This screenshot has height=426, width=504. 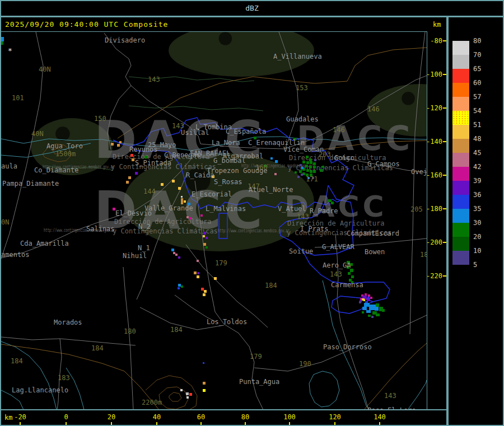 What do you see at coordinates (423, 255) in the screenshot?
I see `road-number-label: 18` at bounding box center [423, 255].